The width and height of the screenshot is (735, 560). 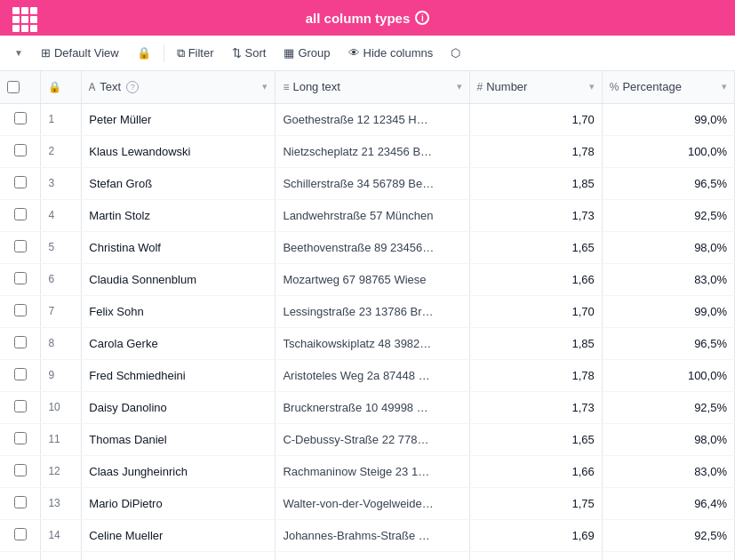 I want to click on row-text-cell: Carola Gerke, so click(x=179, y=343).